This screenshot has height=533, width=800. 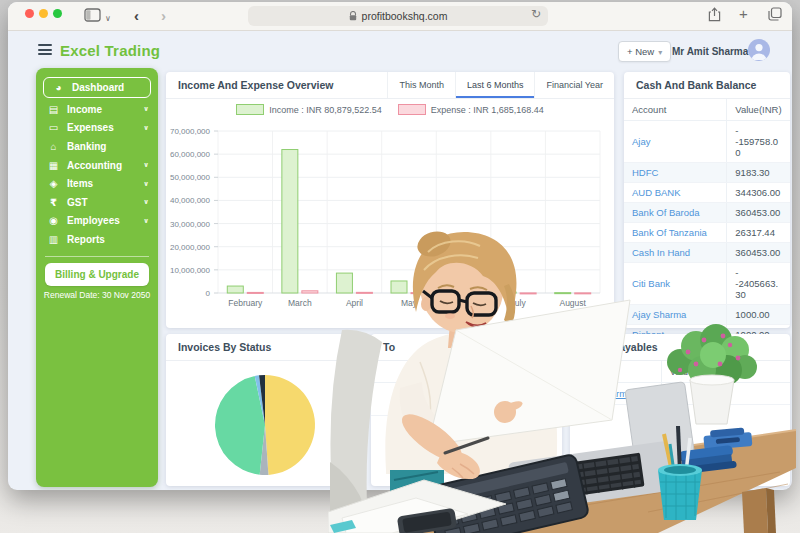 I want to click on account-link: HDFC, so click(x=676, y=173).